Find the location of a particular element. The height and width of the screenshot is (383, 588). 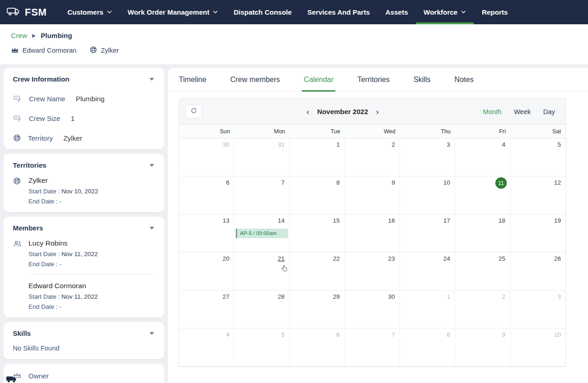

breadcrumb-parent-link: Crew is located at coordinates (19, 36).